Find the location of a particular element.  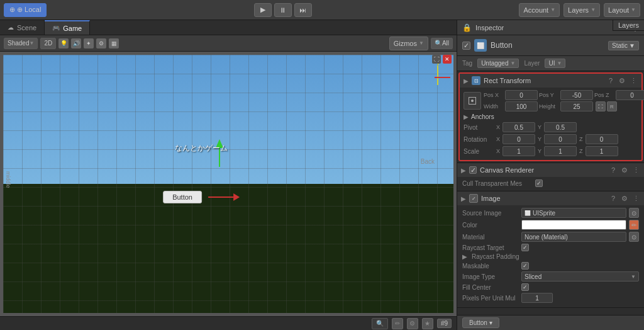

raycast-padding-foldout: ▶ is located at coordinates (465, 257).